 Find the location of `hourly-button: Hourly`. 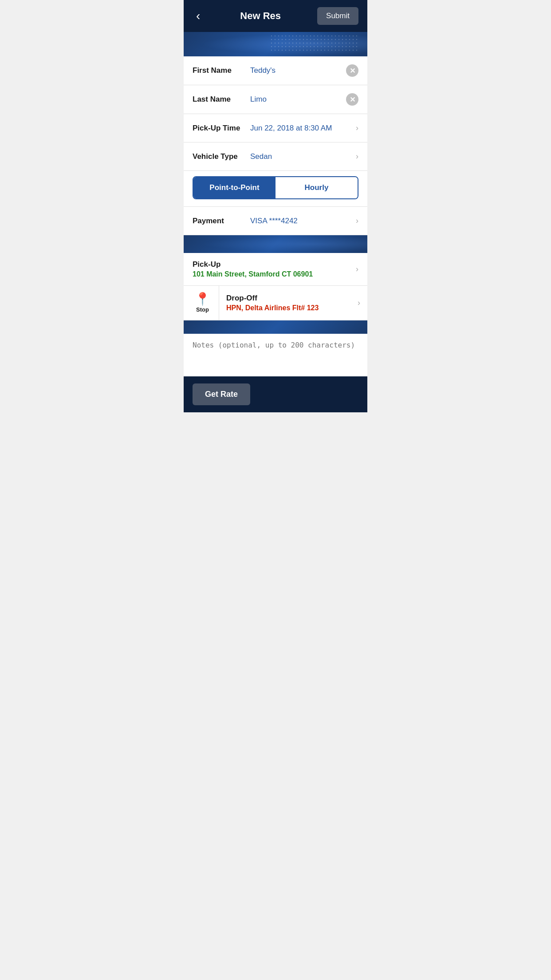

hourly-button: Hourly is located at coordinates (317, 188).